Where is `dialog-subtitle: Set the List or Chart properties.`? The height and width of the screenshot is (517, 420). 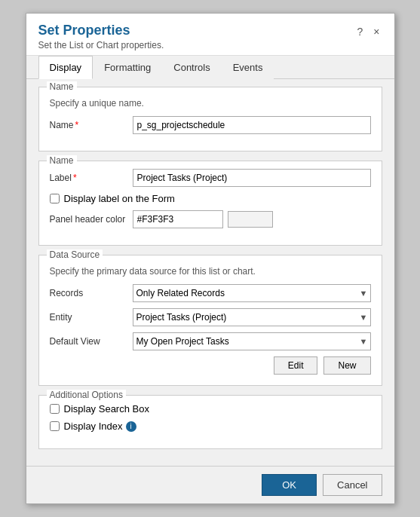 dialog-subtitle: Set the List or Chart properties. is located at coordinates (101, 45).